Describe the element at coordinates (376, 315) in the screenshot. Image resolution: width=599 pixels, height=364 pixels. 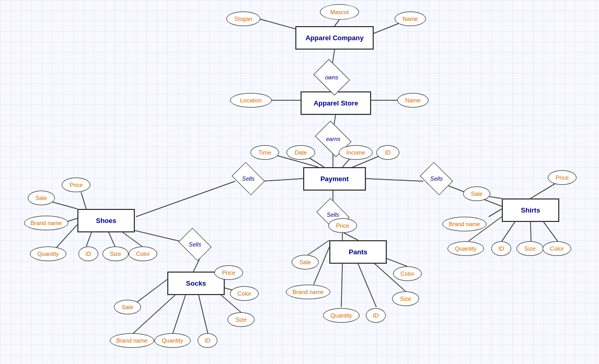
I see `attr-pants-id: ID` at that location.